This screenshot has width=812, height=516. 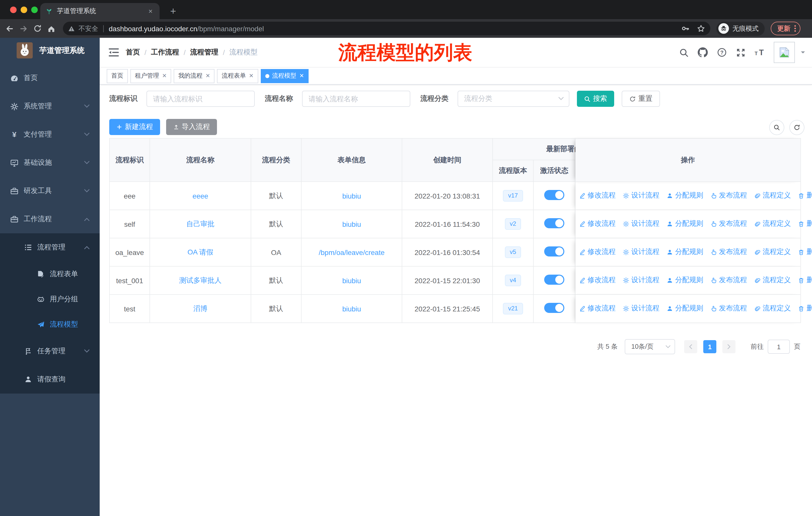 I want to click on sidebar-item-process-model: 流程模型, so click(x=50, y=325).